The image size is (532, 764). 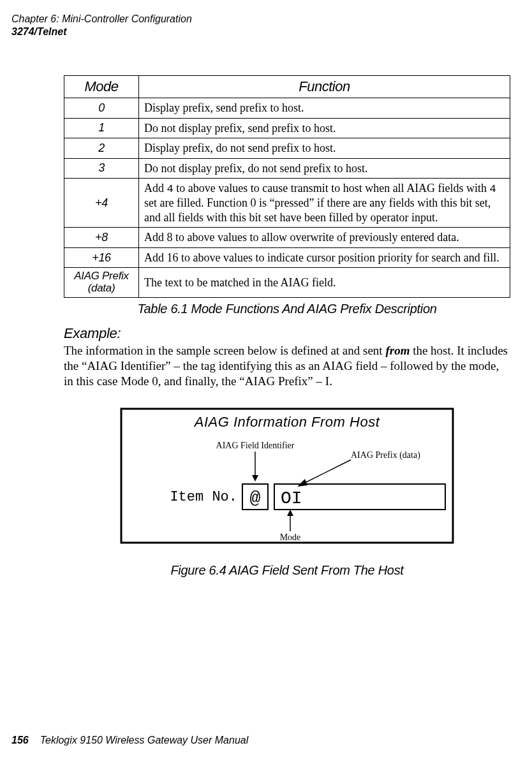 What do you see at coordinates (287, 168) in the screenshot?
I see `table-row: 3 Do not display prefix, do not send pre…` at bounding box center [287, 168].